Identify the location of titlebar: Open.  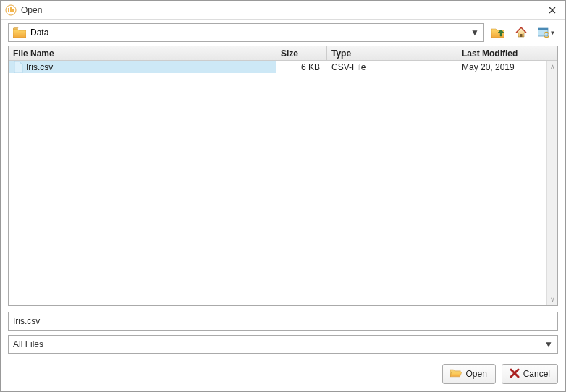
(283, 10).